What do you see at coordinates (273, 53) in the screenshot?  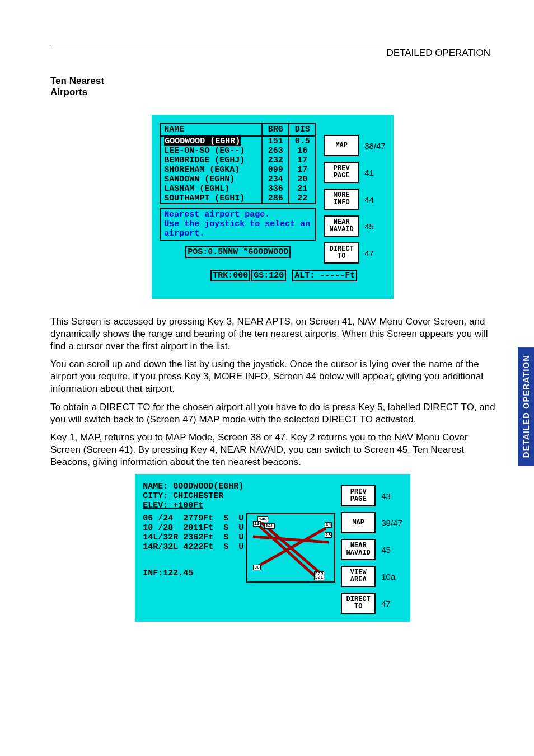 I see `page-header: DETAILED OPERATION` at bounding box center [273, 53].